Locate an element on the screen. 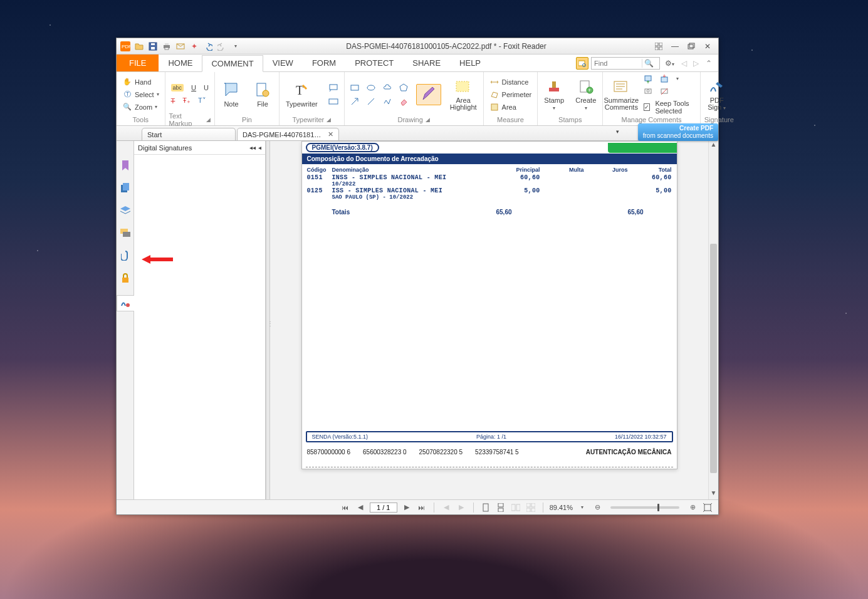 The width and height of the screenshot is (868, 599). stamp-tool: Stamp▾ is located at coordinates (554, 94).